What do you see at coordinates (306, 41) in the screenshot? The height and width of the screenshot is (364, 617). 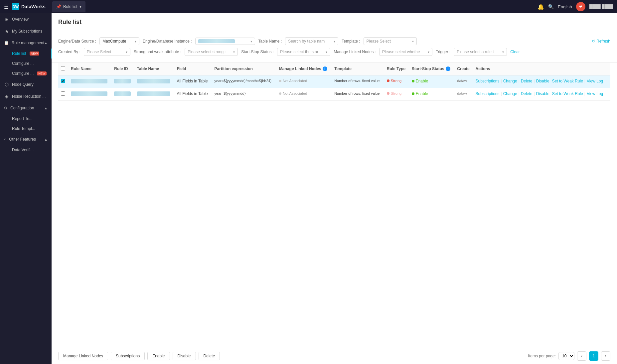 I see `table-name-placeholder: Search by table nam` at bounding box center [306, 41].